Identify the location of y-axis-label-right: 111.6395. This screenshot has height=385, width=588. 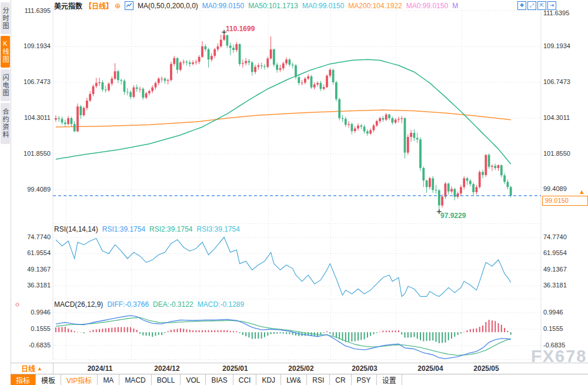
(565, 13).